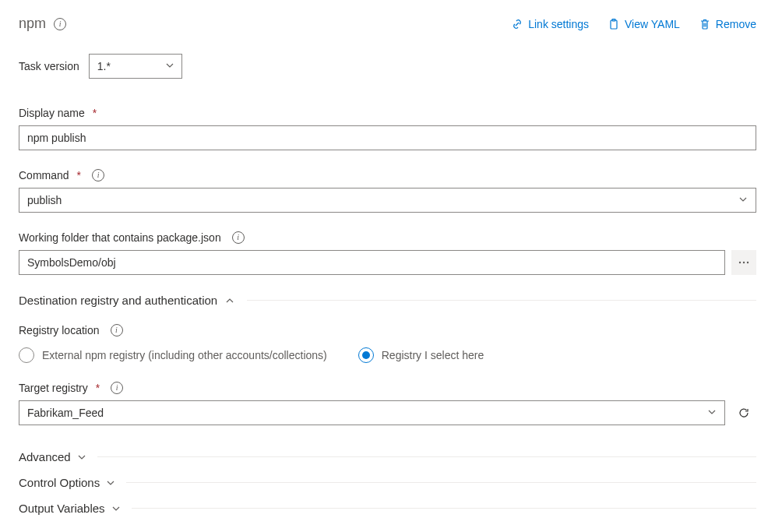 Image resolution: width=775 pixels, height=532 pixels. What do you see at coordinates (744, 413) in the screenshot?
I see `refresh-icon` at bounding box center [744, 413].